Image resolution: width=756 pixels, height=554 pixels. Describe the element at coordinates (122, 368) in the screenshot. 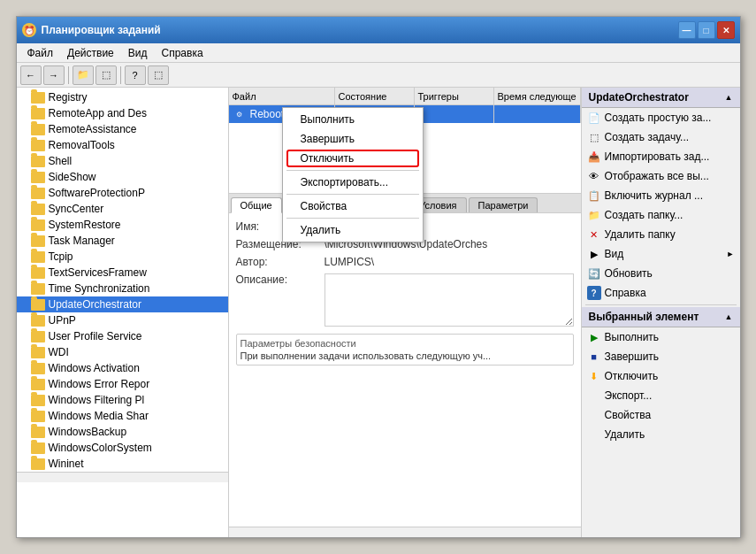

I see `tree-item-winactivation: Windows Activation` at that location.